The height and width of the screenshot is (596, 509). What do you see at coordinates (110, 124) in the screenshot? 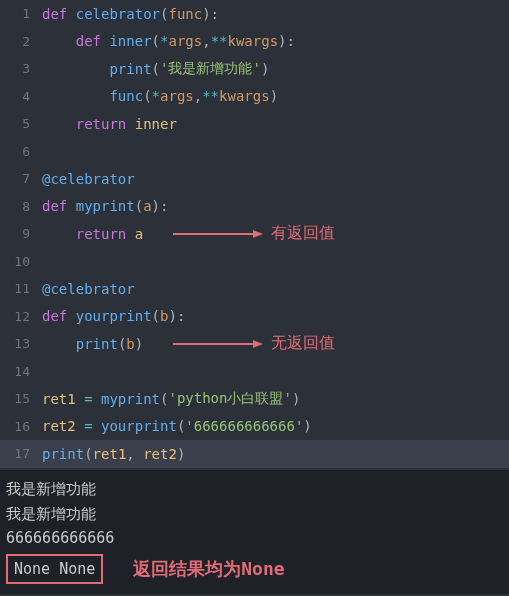
I see `code-content: return inner` at bounding box center [110, 124].